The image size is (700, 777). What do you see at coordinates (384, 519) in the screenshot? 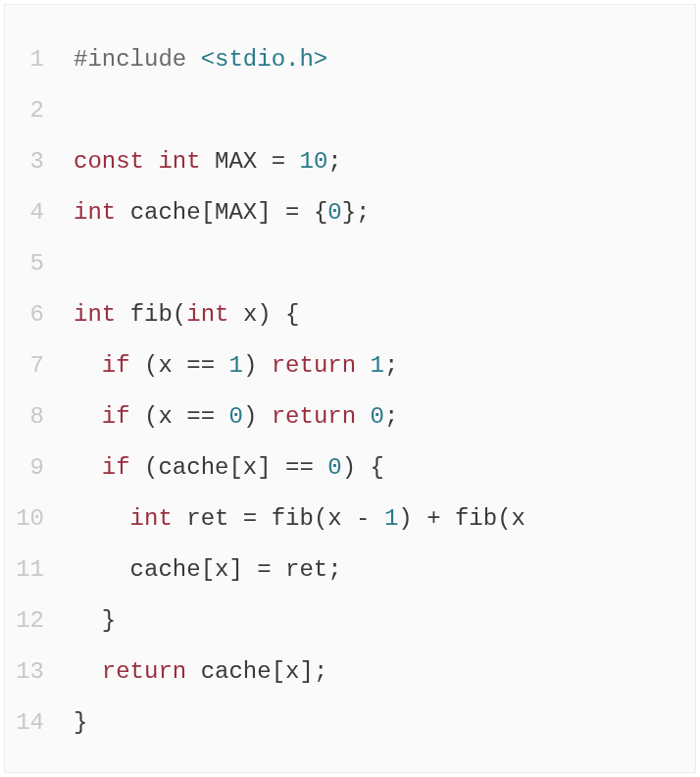
I see `line-content: int ret = fib(x - 1) + fib(x` at bounding box center [384, 519].